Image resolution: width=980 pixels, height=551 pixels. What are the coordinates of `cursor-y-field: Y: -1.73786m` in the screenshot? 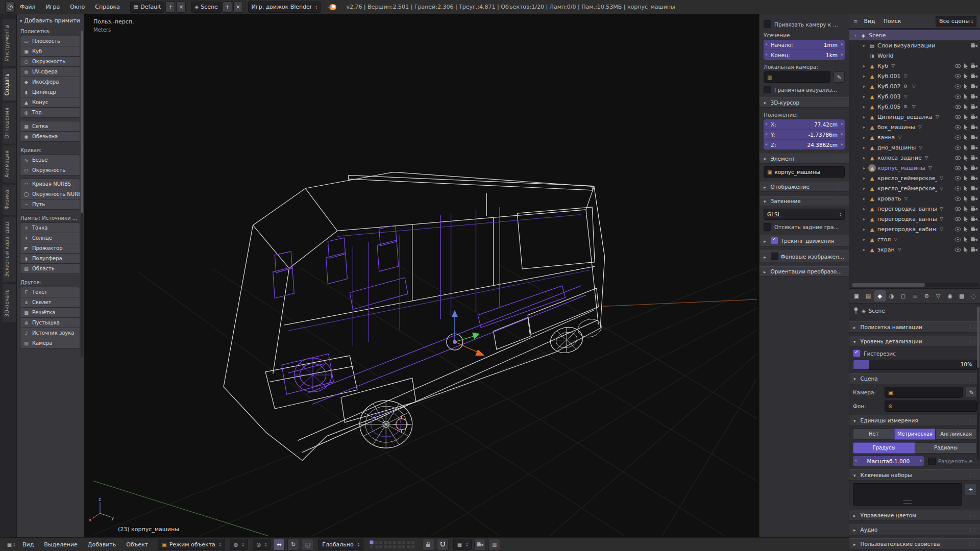 It's located at (804, 135).